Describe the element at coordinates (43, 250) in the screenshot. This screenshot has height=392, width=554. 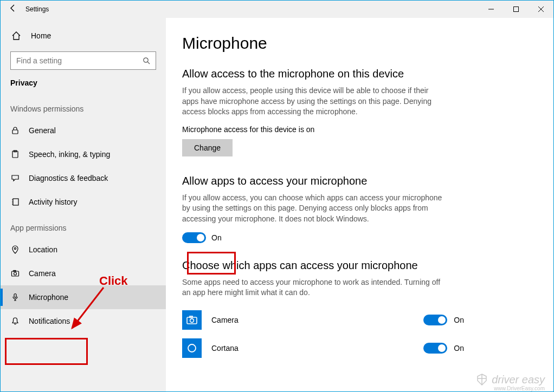
I see `sidebar-item-label: Location` at that location.